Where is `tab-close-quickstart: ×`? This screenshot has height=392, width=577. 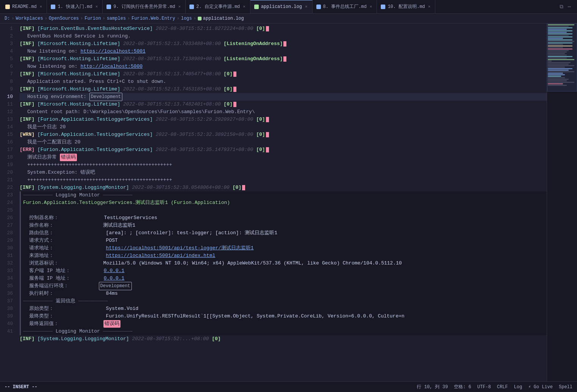 tab-close-quickstart: × is located at coordinates (97, 7).